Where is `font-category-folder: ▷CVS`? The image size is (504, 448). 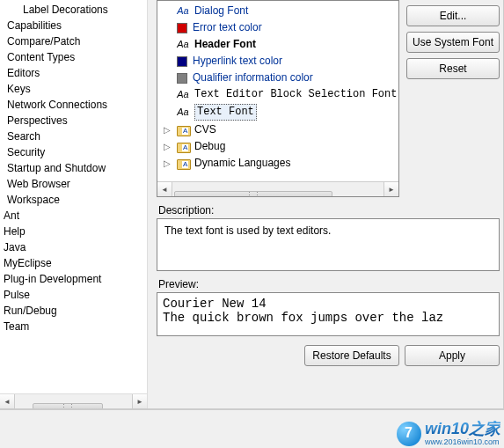 font-category-folder: ▷CVS is located at coordinates (280, 130).